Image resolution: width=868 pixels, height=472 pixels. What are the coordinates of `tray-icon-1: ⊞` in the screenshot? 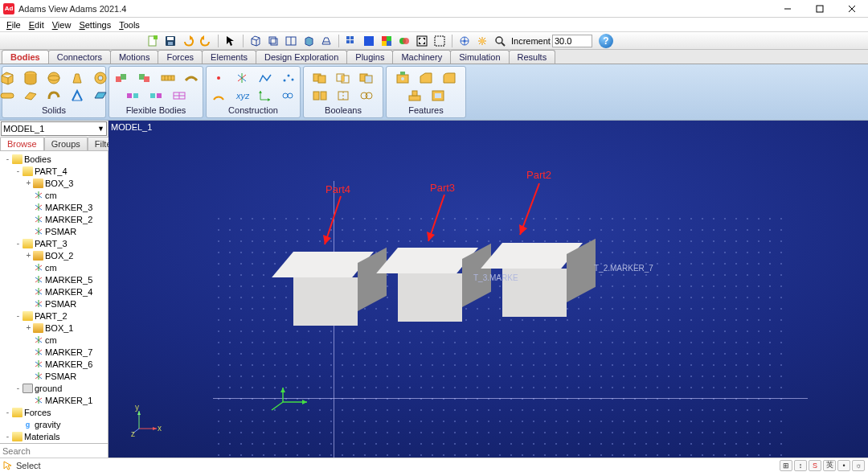 It's located at (786, 466).